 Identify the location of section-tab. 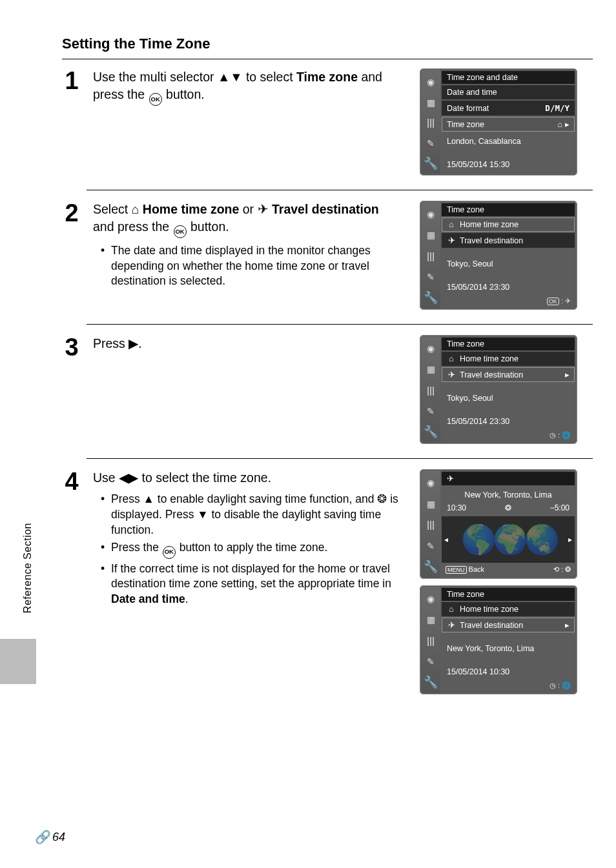
(18, 661).